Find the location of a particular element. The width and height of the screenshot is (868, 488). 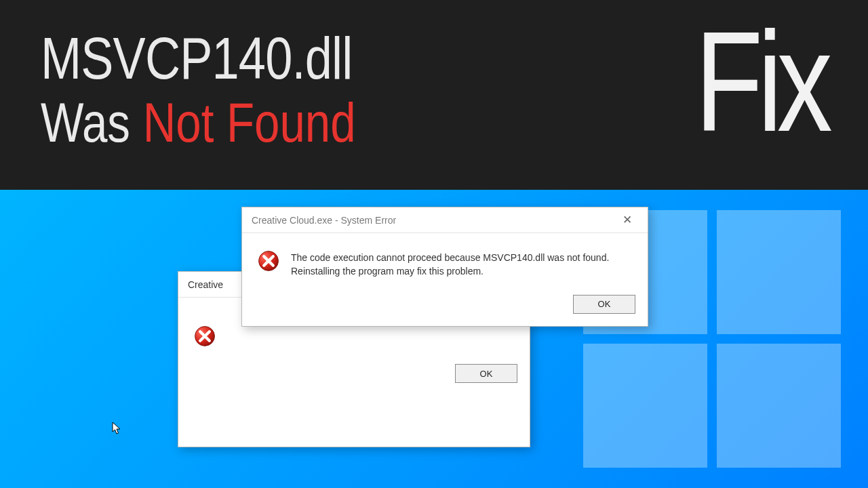

banner-fix: Fix is located at coordinates (761, 83).